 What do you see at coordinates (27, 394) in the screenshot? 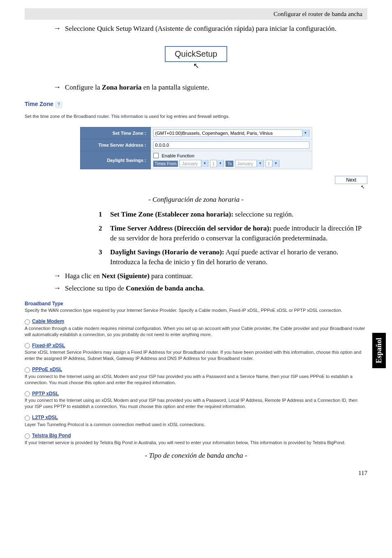
I see `radio-pptp` at bounding box center [27, 394].